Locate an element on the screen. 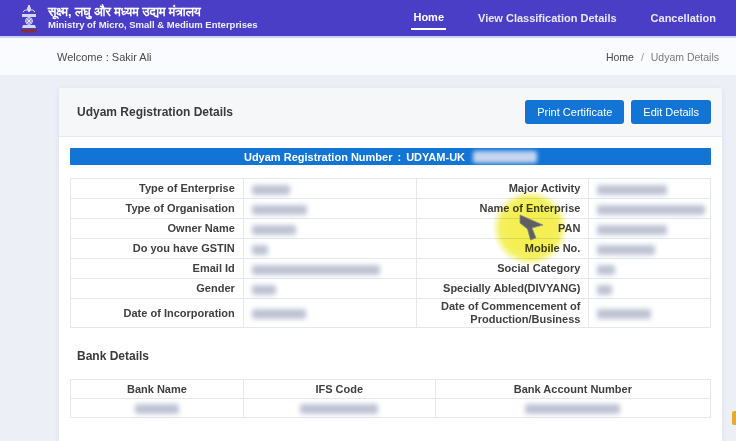 Image resolution: width=736 pixels, height=441 pixels. card-header: Udyam Registration Details Print Certifi… is located at coordinates (390, 112).